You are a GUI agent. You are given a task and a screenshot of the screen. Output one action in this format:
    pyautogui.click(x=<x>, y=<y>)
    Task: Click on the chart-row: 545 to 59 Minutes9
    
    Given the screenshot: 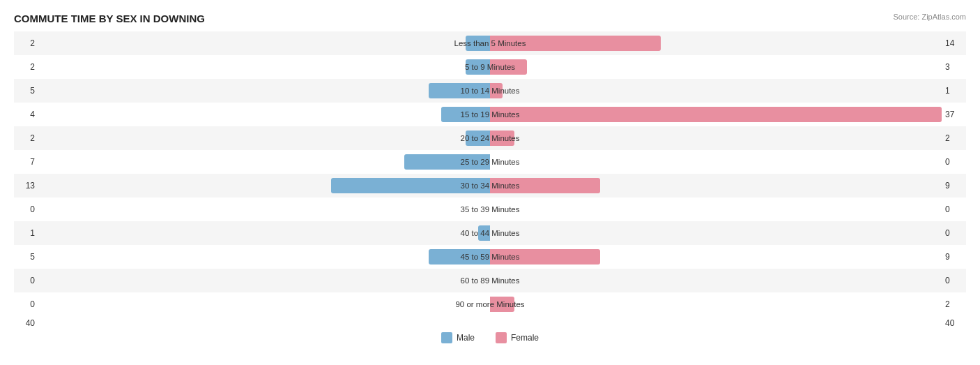 What is the action you would take?
    pyautogui.click(x=490, y=257)
    